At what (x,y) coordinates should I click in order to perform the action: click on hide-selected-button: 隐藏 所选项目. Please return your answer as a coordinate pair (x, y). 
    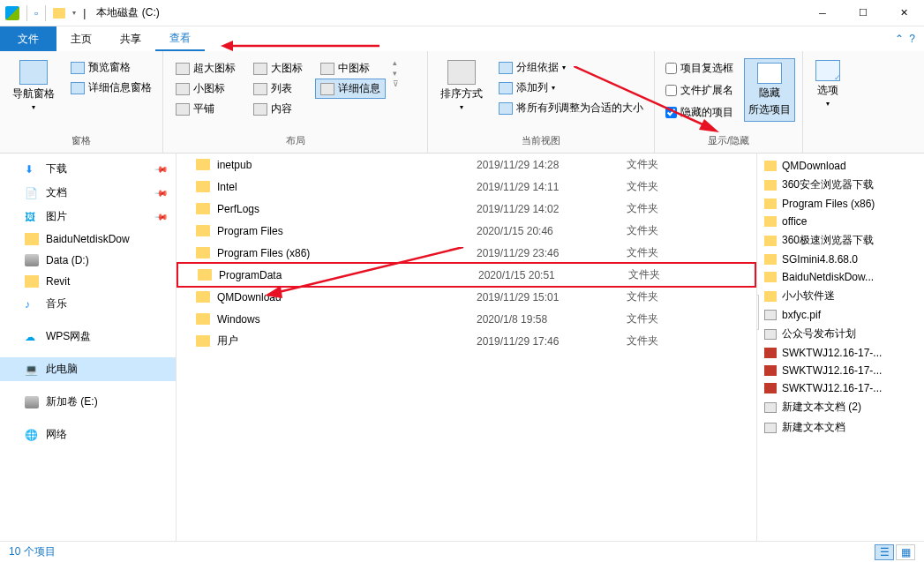
    Looking at the image, I should click on (770, 90).